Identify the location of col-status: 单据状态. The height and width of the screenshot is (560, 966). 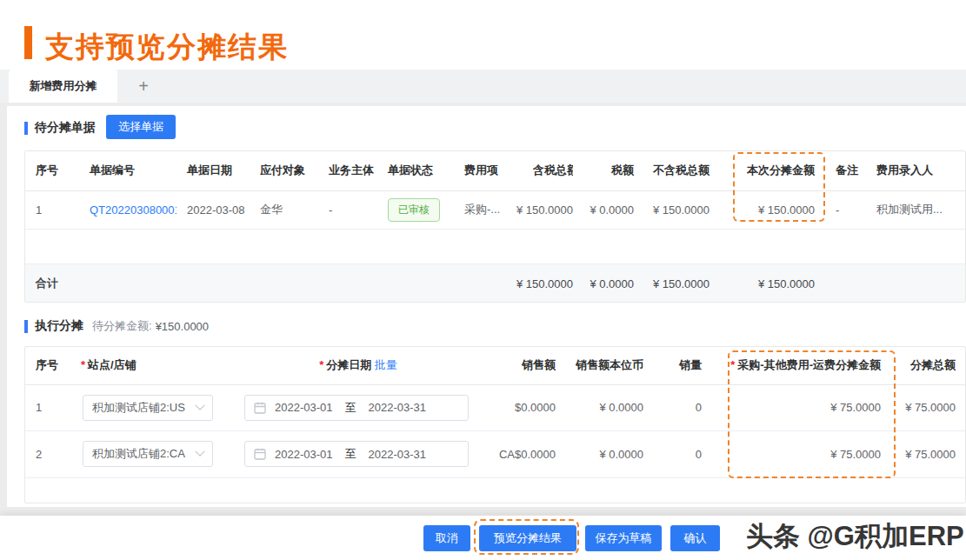
(419, 170).